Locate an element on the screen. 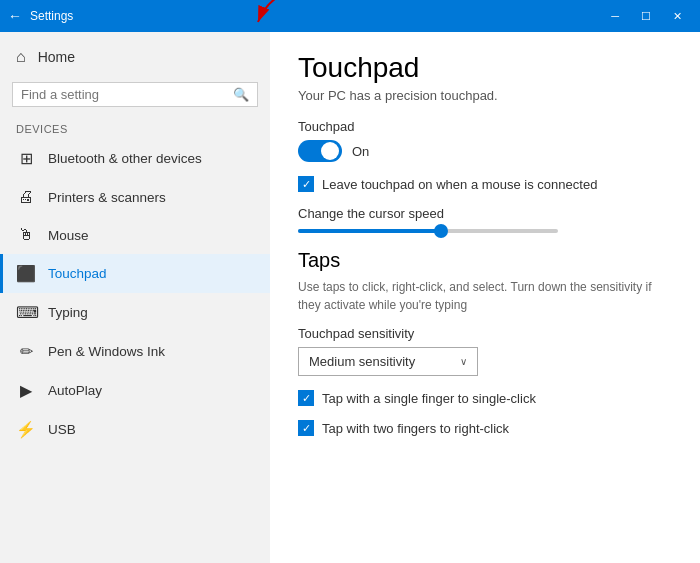 The height and width of the screenshot is (563, 700). sidebar-item-mouse: 🖱 Mouse is located at coordinates (135, 235).